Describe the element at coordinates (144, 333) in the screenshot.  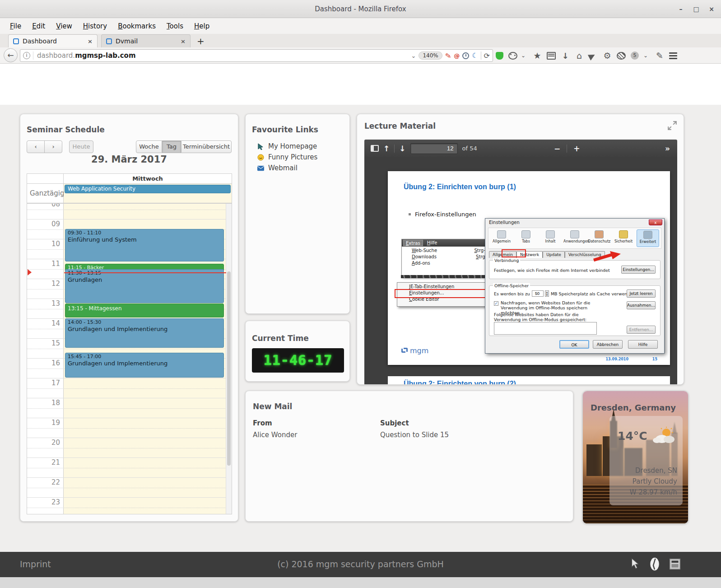
I see `calendar-event: 14:00 - 15:30 Grundlagen und Implementie…` at that location.